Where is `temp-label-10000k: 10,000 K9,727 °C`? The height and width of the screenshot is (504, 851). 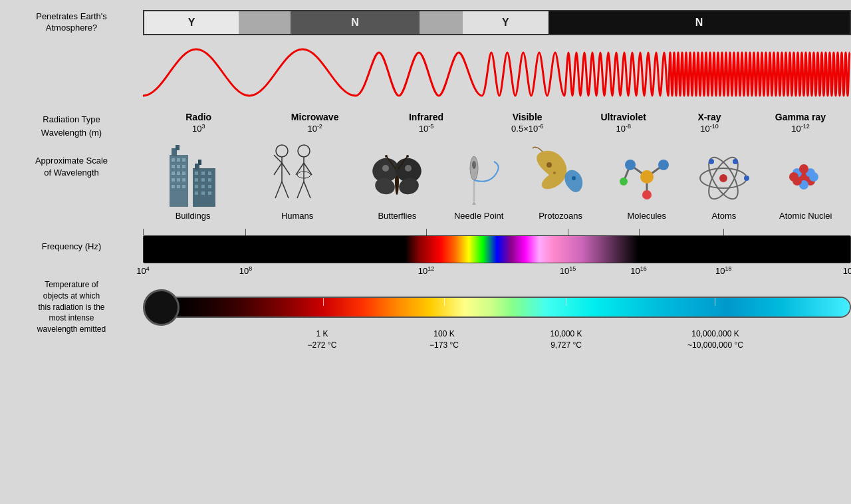 temp-label-10000k: 10,000 K9,727 °C is located at coordinates (566, 340).